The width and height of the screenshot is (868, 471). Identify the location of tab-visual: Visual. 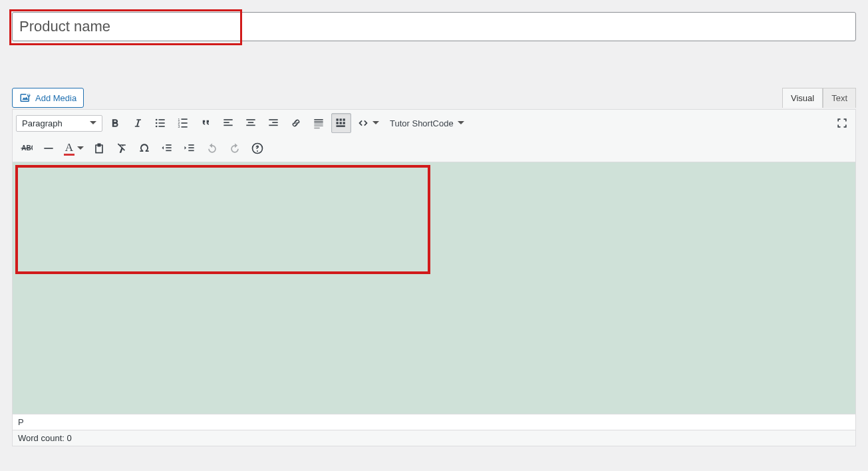
(802, 98).